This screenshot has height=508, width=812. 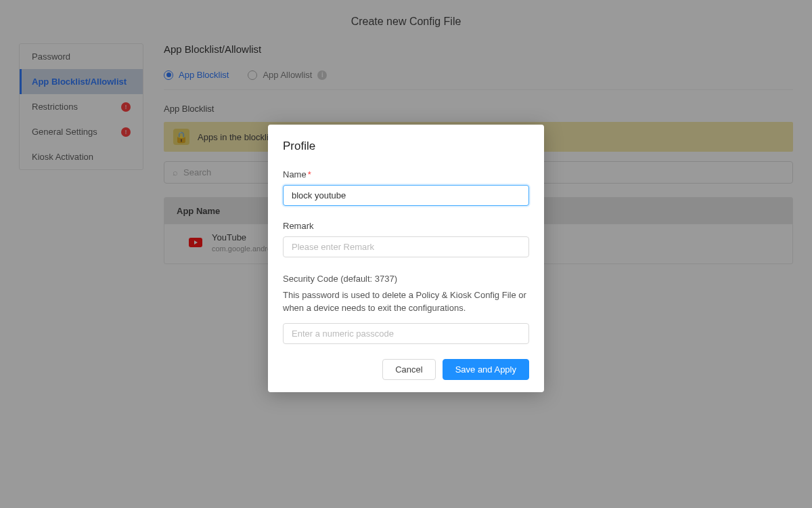 I want to click on cancel-button: Cancel, so click(x=409, y=370).